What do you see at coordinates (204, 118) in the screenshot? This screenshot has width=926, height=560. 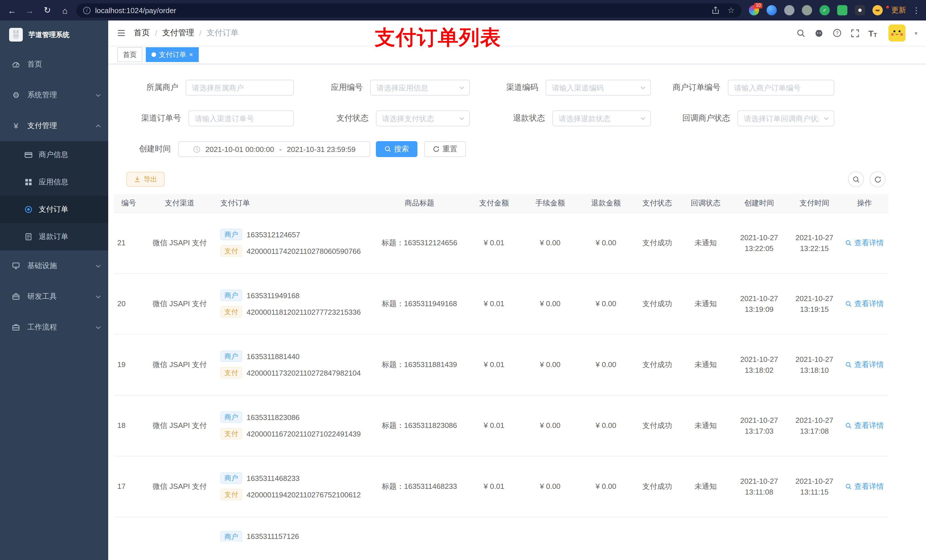 I see `filter-channel-order-no: 渠道订单号` at bounding box center [204, 118].